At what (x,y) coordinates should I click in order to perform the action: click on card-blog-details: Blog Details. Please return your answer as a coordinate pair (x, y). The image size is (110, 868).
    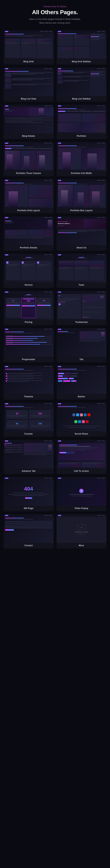
    Looking at the image, I should click on (29, 122).